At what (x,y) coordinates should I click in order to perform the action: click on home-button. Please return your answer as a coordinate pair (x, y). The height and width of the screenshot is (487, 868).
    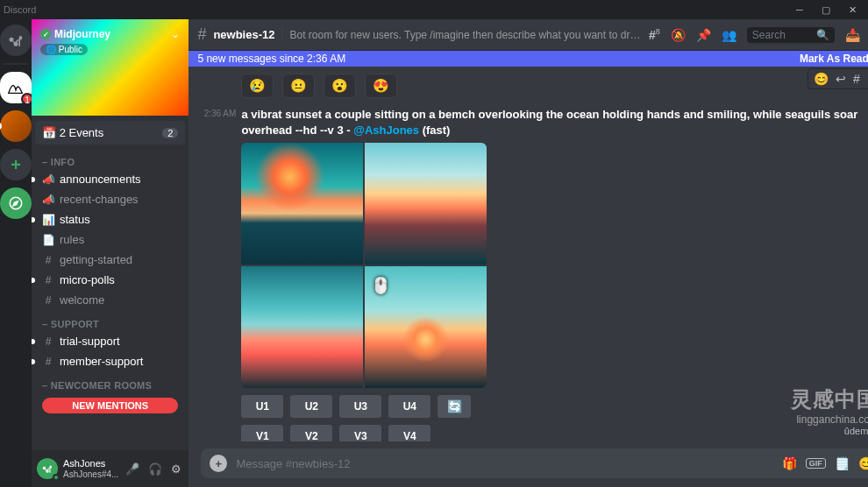
    Looking at the image, I should click on (16, 40).